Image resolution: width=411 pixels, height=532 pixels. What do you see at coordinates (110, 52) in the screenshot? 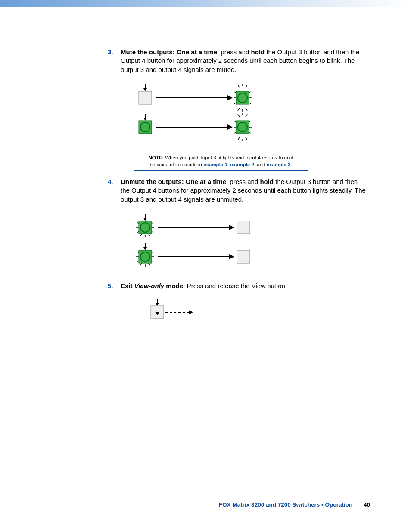
I see `step-3-number: 3.` at bounding box center [110, 52].